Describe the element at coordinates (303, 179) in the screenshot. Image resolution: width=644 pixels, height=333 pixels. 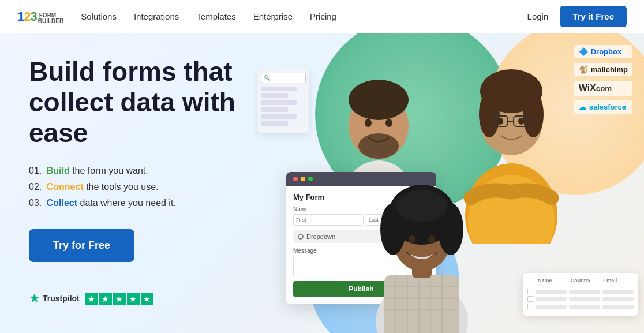
I see `window-dot-yellow` at that location.